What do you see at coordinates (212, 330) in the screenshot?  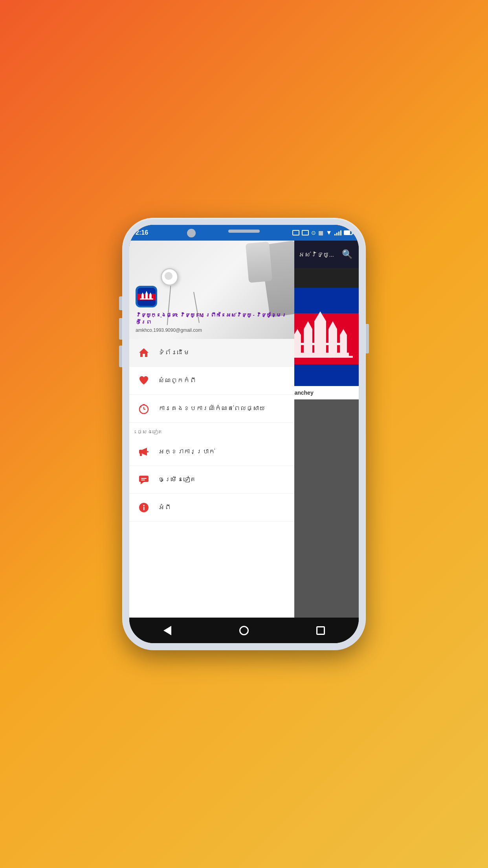 I see `drawer-app-email: amkhco.1993.9090@gmail.com` at bounding box center [212, 330].